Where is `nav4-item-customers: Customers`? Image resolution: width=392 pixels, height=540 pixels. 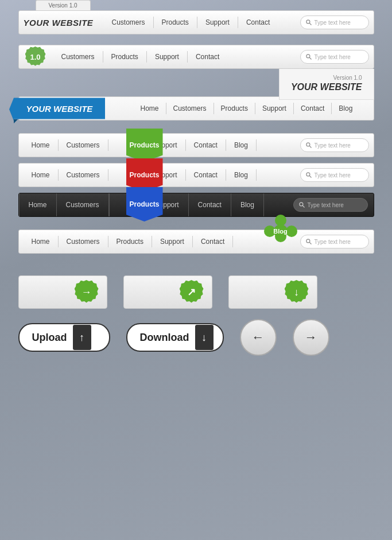
nav4-item-customers: Customers is located at coordinates (84, 145).